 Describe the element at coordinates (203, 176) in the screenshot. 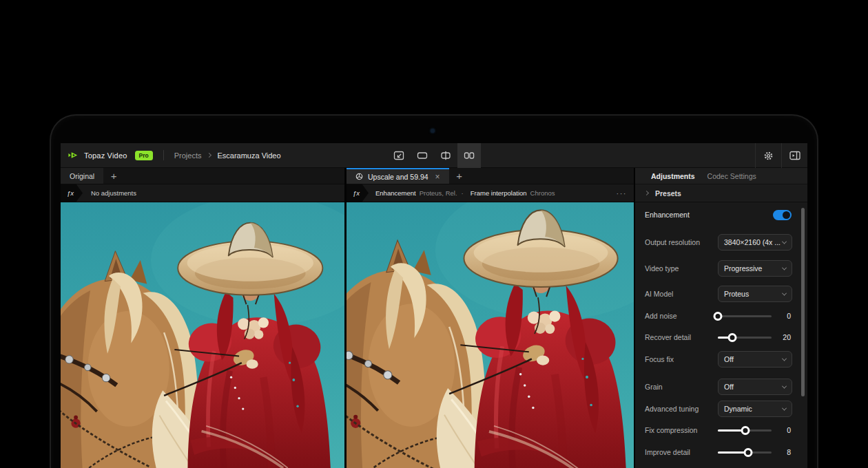

I see `original-tab-bar: Original +` at that location.